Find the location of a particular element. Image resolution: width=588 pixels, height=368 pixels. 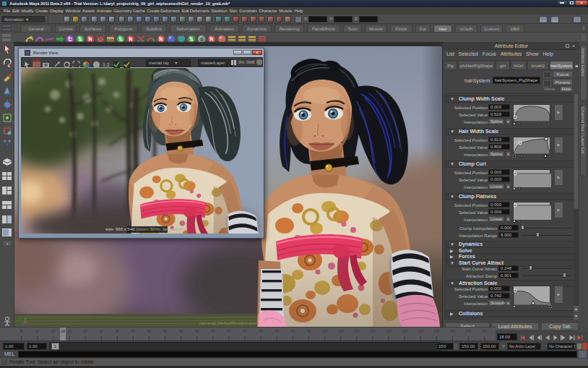

svg-text: 145 is located at coordinates (468, 331).